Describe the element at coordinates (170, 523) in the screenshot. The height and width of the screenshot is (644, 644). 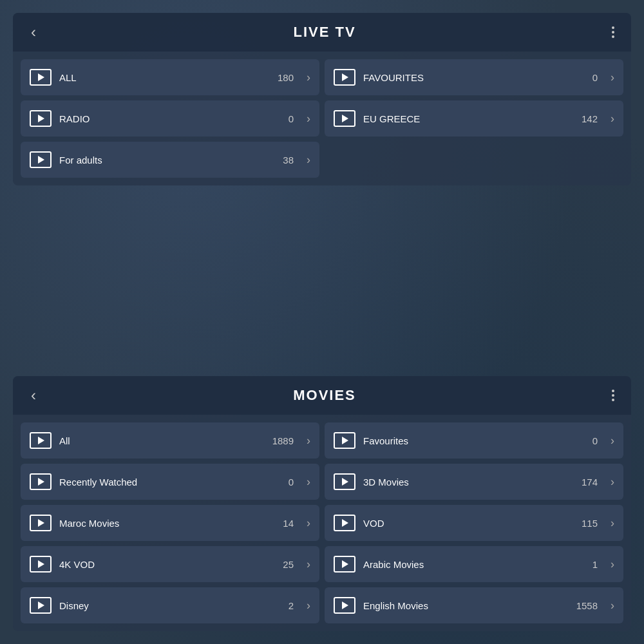
I see `movies-left-col: All 1889 › Recently Watched 0 › Maroc Mo…` at that location.